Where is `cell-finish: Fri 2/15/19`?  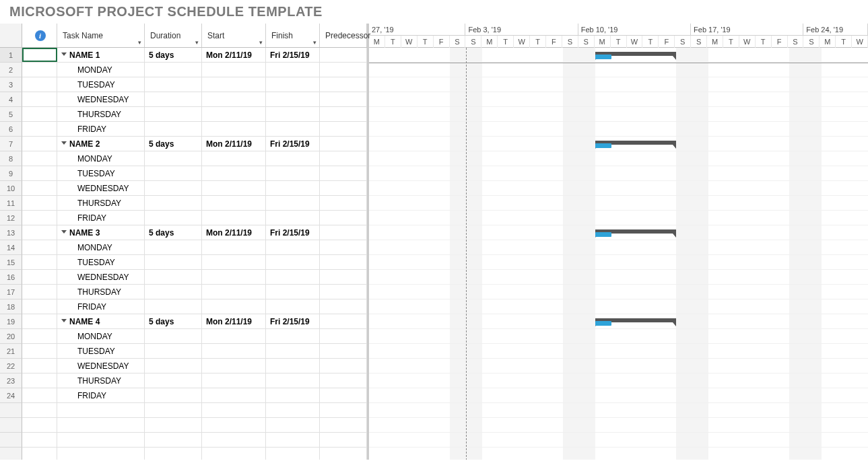
cell-finish: Fri 2/15/19 is located at coordinates (293, 322).